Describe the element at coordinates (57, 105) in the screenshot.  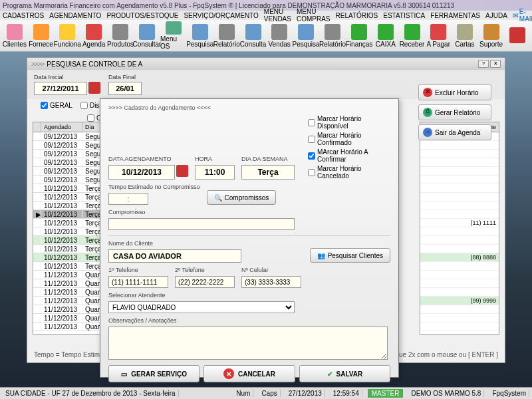
I see `chk-geral: GERAL` at that location.